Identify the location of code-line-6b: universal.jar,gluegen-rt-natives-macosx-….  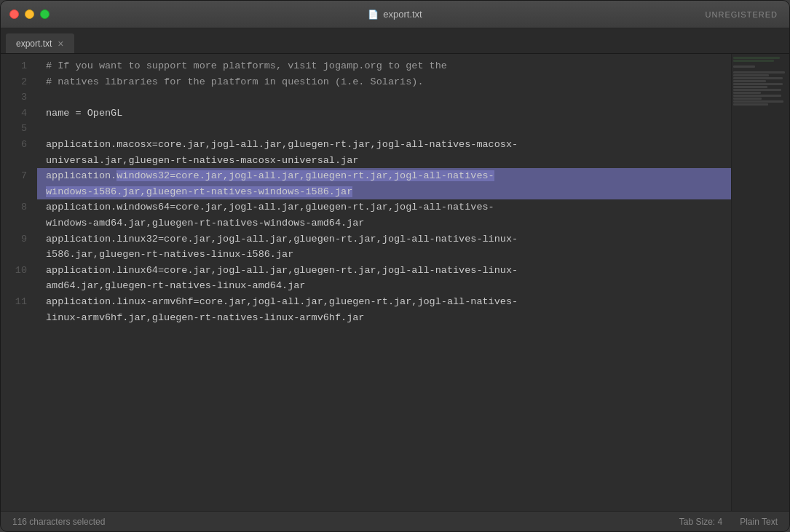
(384, 161).